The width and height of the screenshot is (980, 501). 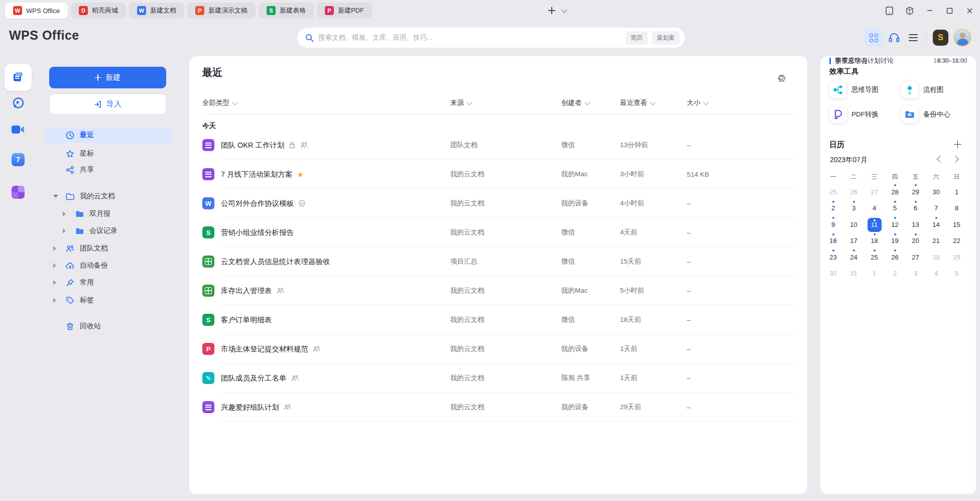 What do you see at coordinates (833, 241) in the screenshot?
I see `calendar-day: 16` at bounding box center [833, 241].